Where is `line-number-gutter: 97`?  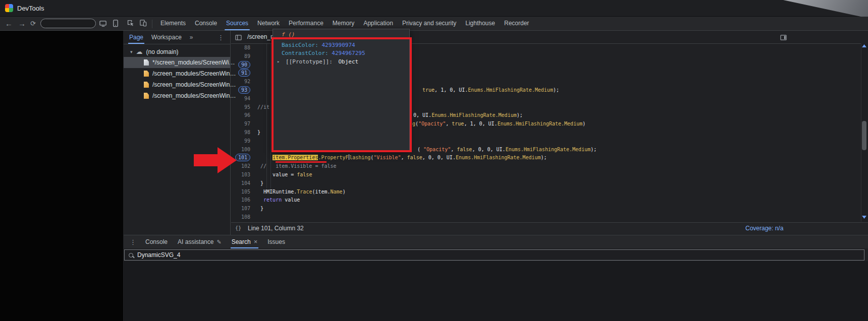 line-number-gutter: 97 is located at coordinates (243, 124).